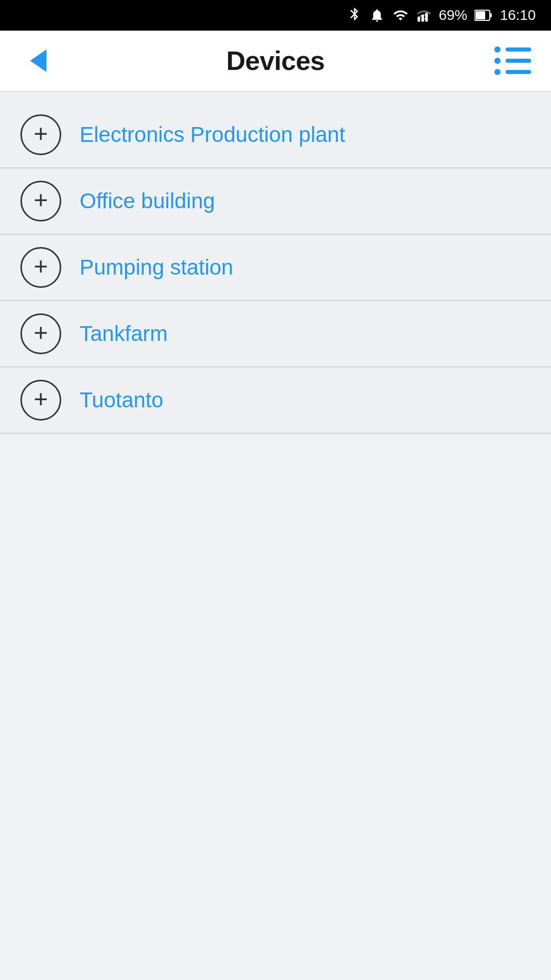 The height and width of the screenshot is (980, 551). I want to click on bluetooth-icon, so click(355, 15).